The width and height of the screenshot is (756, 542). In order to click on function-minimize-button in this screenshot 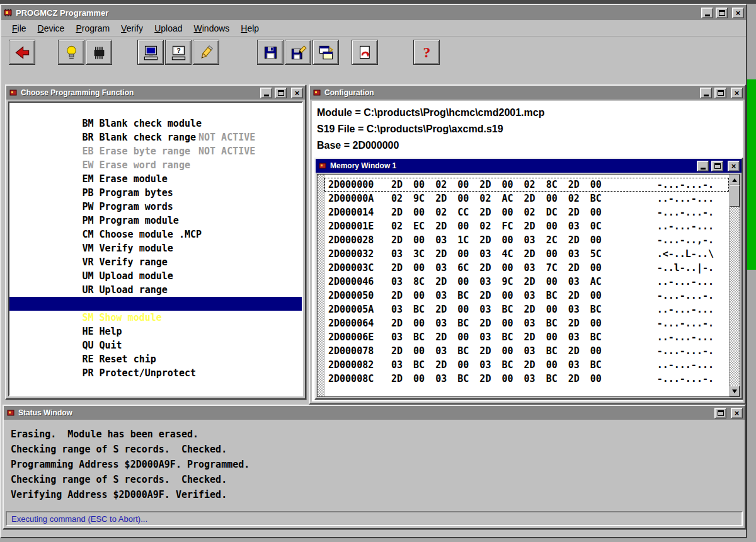, I will do `click(266, 93)`.